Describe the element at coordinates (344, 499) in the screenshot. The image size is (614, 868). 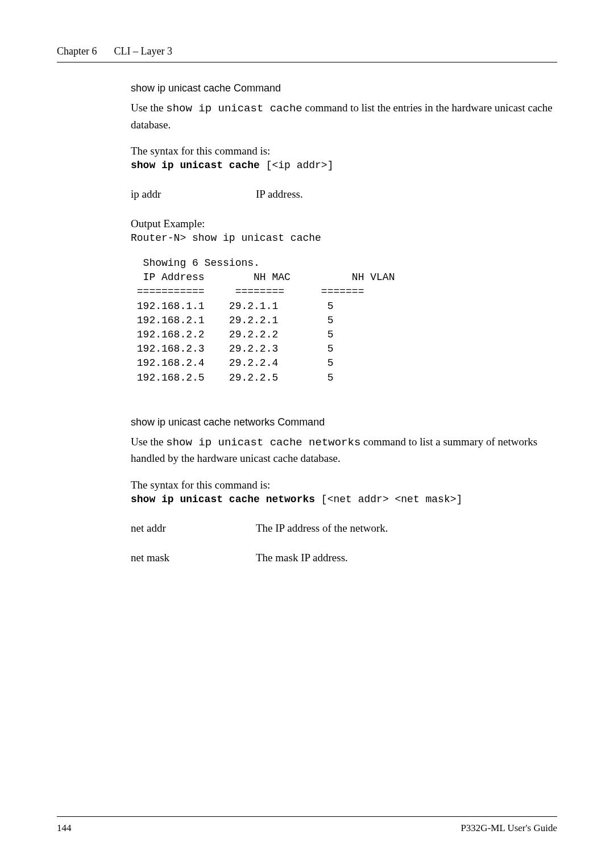
I see `syntax-line-2: show ip unicast cache networks [<net add…` at that location.